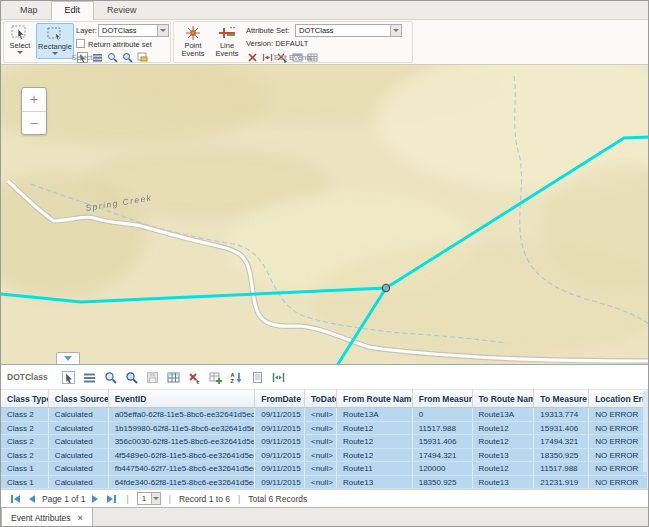  Describe the element at coordinates (443, 468) in the screenshot. I see `table-cell: 120000` at that location.